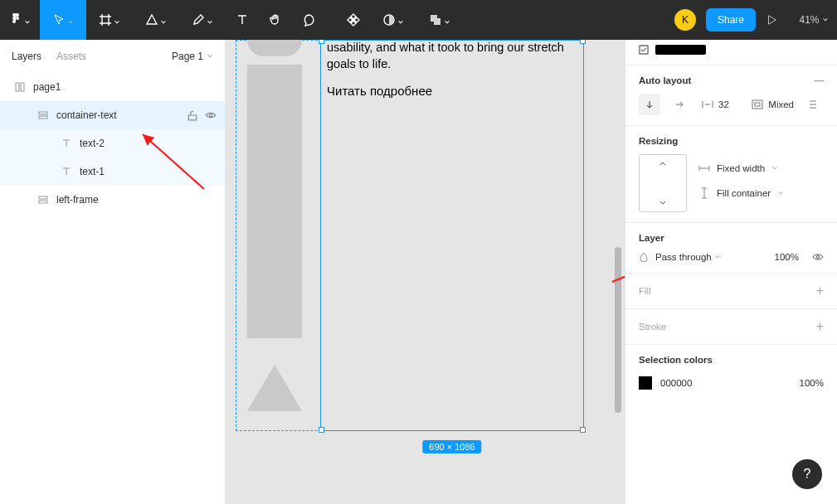 This screenshot has height=504, width=837. I want to click on scrollbar-thumb, so click(618, 330).